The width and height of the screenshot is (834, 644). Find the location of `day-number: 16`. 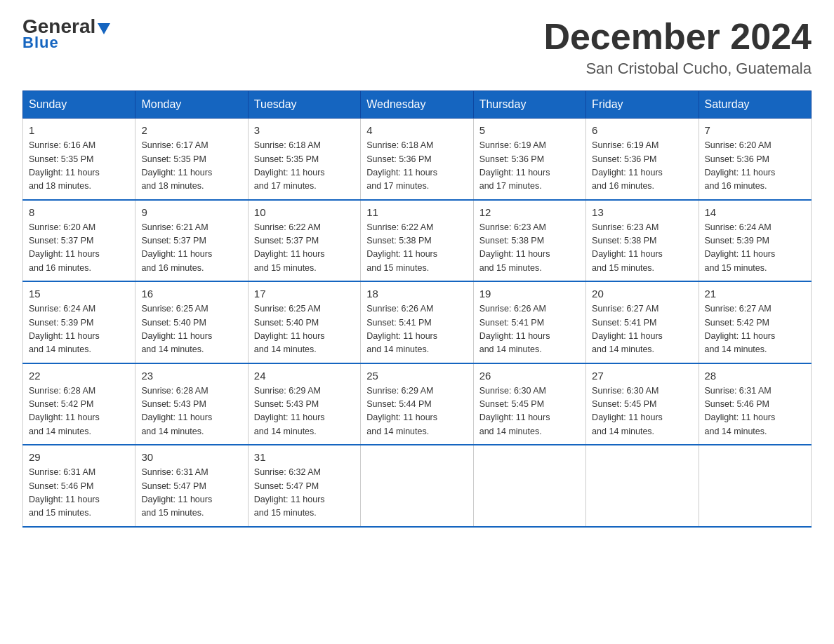

day-number: 16 is located at coordinates (191, 293).